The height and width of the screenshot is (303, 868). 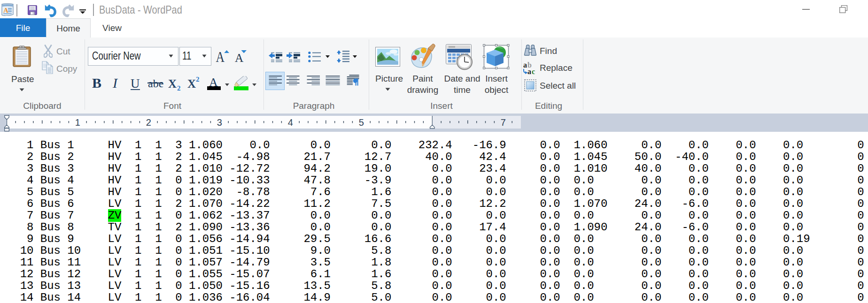 What do you see at coordinates (97, 83) in the screenshot?
I see `svg-text: B` at bounding box center [97, 83].